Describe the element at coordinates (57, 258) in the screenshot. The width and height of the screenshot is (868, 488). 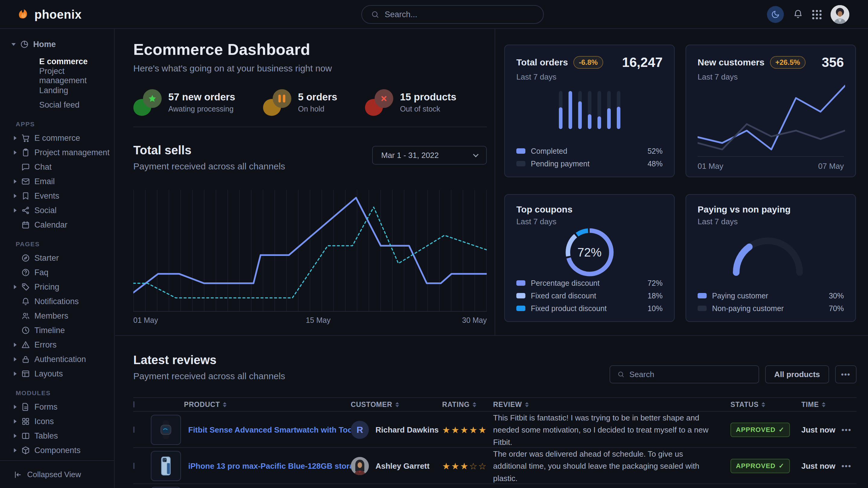
I see `sidebar-item-starter: Starter` at that location.